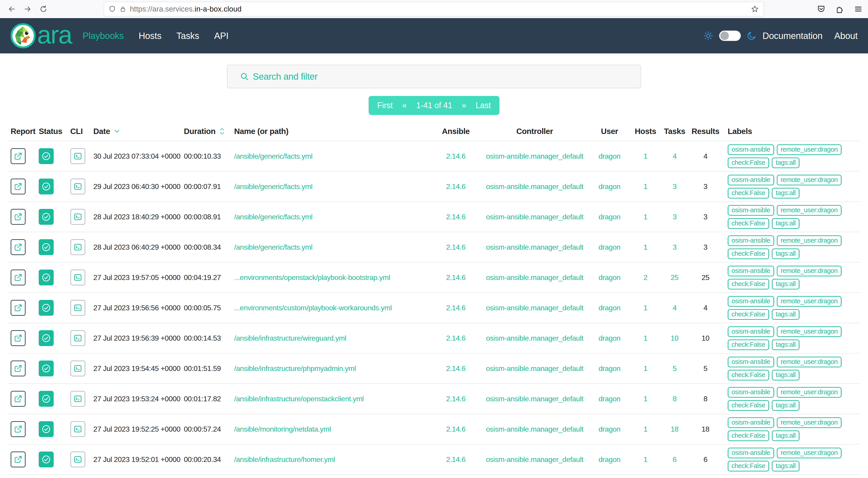 This screenshot has width=868, height=478. I want to click on pagination-prev: «, so click(404, 106).